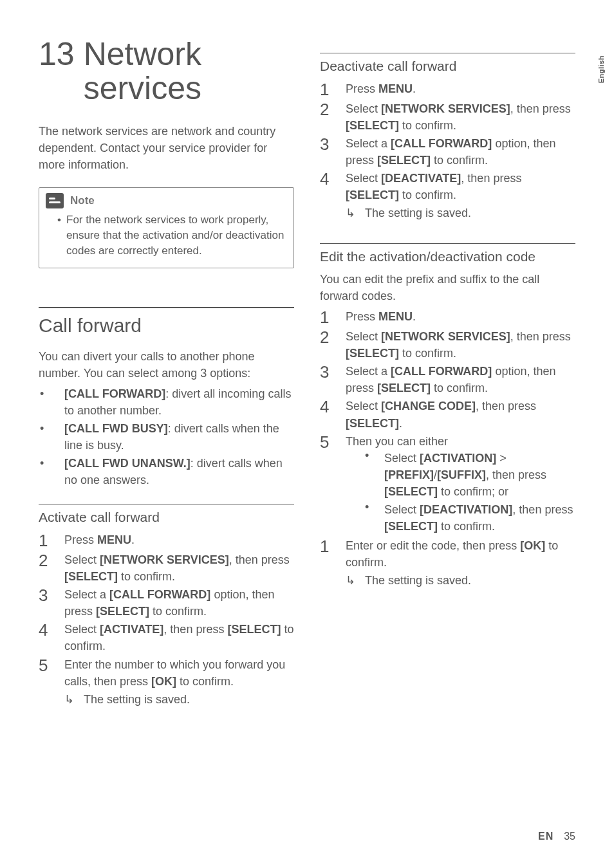  What do you see at coordinates (166, 365) in the screenshot?
I see `call-forward-intro: You can divert your calls to another pho…` at bounding box center [166, 365].